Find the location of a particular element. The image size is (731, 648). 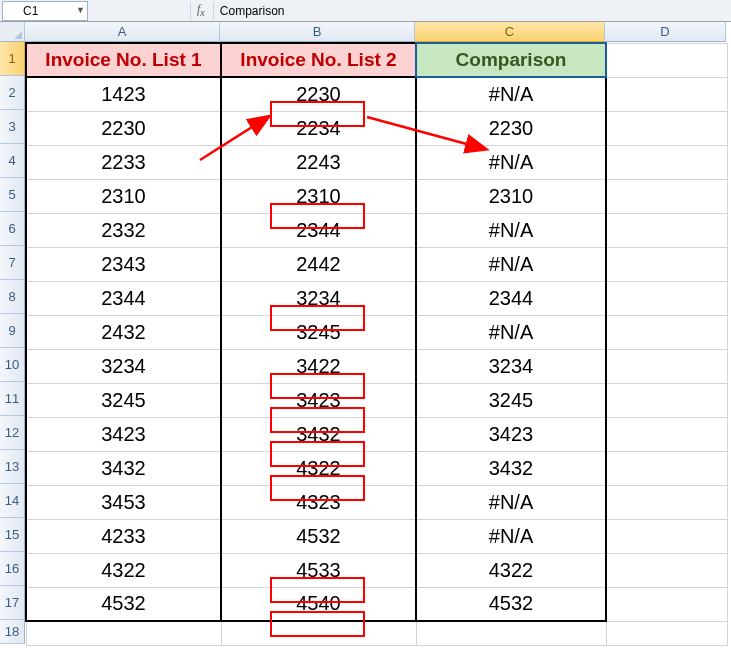

chevron-down-icon: ▼ is located at coordinates (80, 10).